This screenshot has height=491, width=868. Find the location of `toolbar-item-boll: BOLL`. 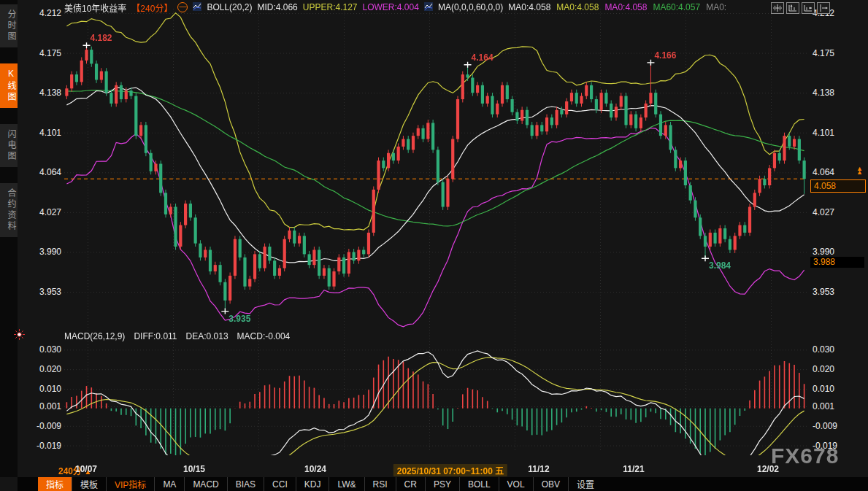

toolbar-item-boll: BOLL is located at coordinates (479, 484).